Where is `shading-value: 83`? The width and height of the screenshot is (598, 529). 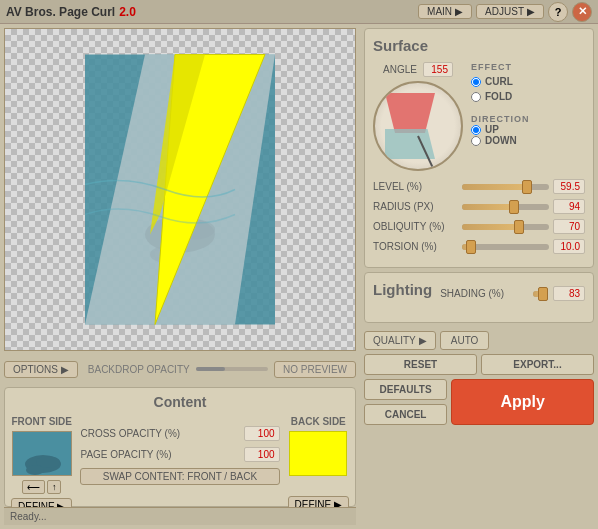
shading-value: 83 is located at coordinates (569, 294).